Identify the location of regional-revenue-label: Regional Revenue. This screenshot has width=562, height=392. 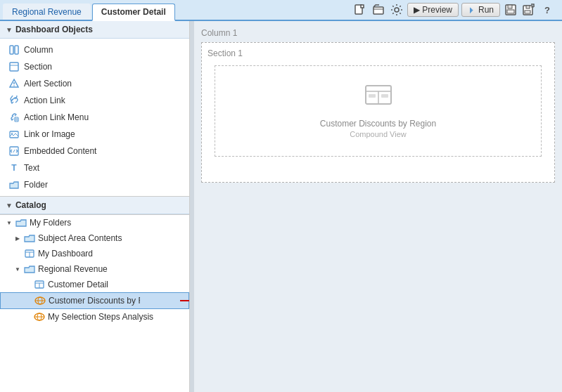
(73, 269).